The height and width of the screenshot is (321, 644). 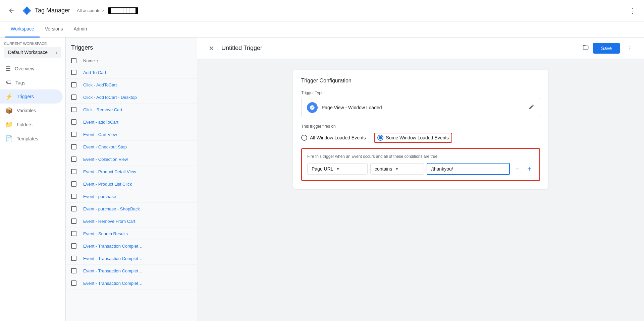 What do you see at coordinates (32, 125) in the screenshot?
I see `sidebar-item-folders: 📁 Folders` at bounding box center [32, 125].